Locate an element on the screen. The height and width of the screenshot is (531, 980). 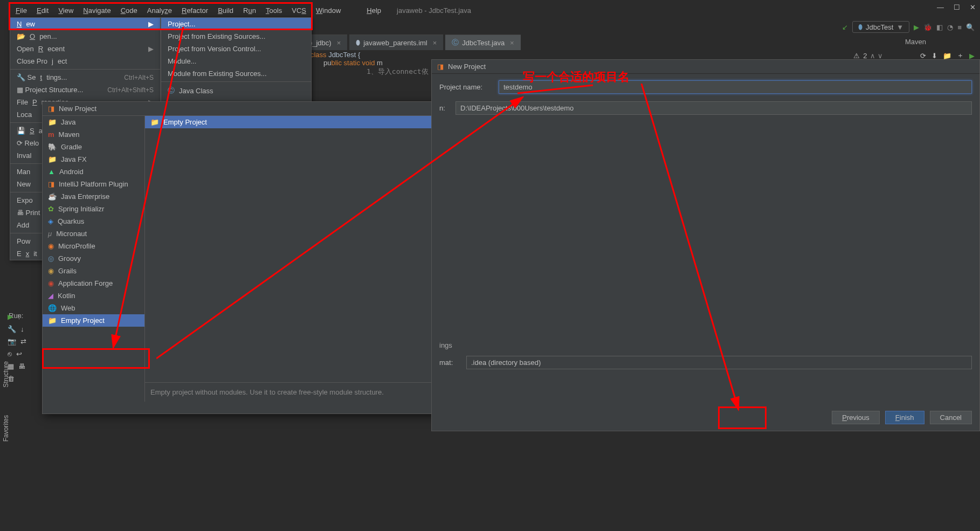
category-kotlin: ◢Kotlin is located at coordinates (94, 295).